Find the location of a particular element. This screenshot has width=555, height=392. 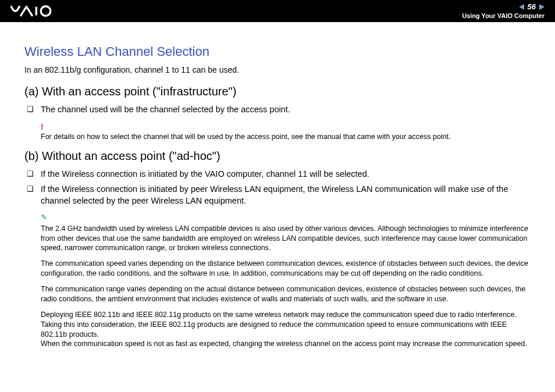

prev-page-arrow-icon is located at coordinates (521, 7).